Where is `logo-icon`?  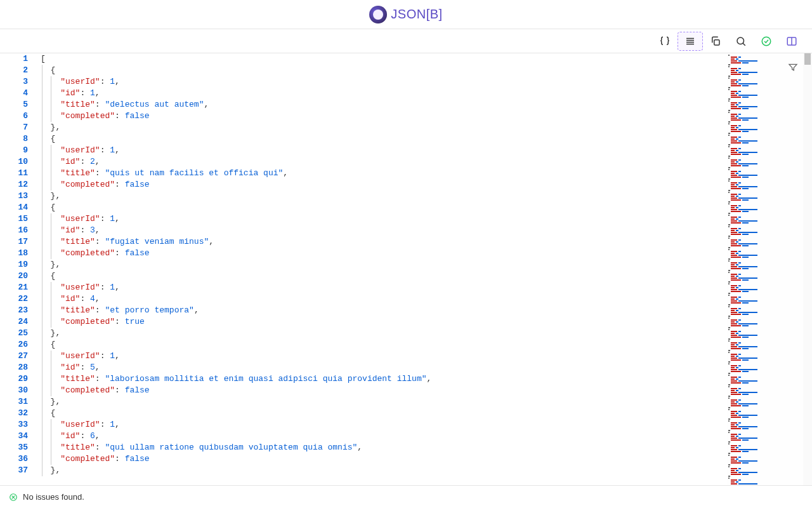 logo-icon is located at coordinates (378, 15).